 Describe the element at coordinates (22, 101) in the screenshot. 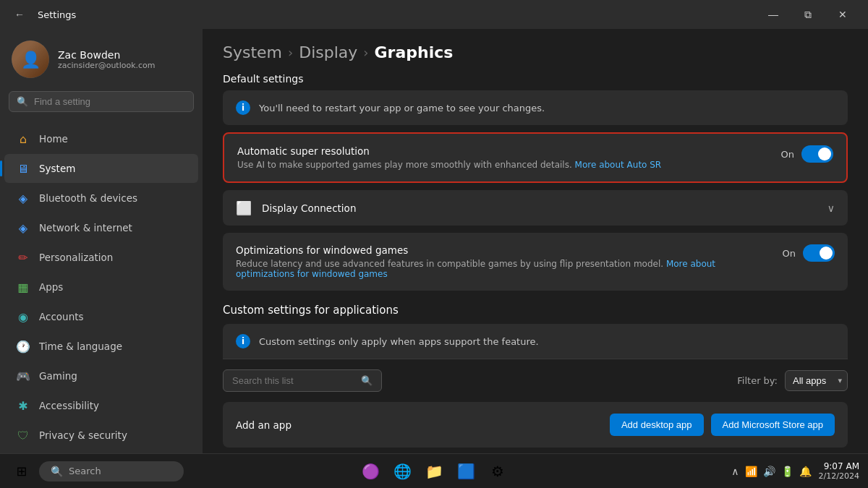

I see `sidebar-search-icon: 🔍` at that location.